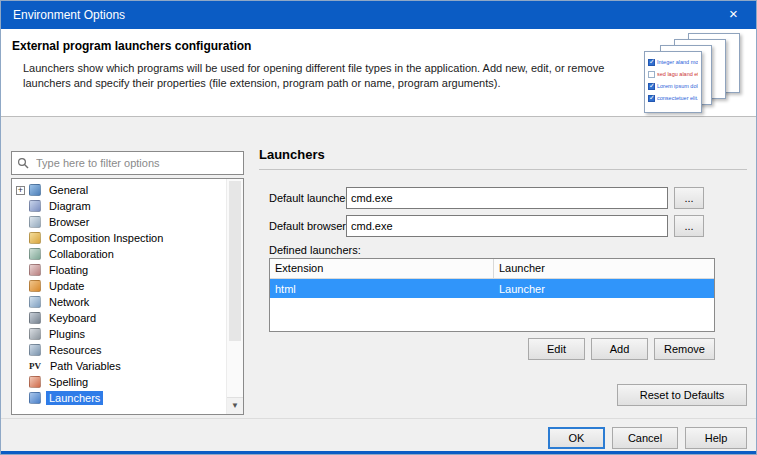 This screenshot has height=455, width=757. I want to click on sidebar-item-launchers: Launchers, so click(128, 398).